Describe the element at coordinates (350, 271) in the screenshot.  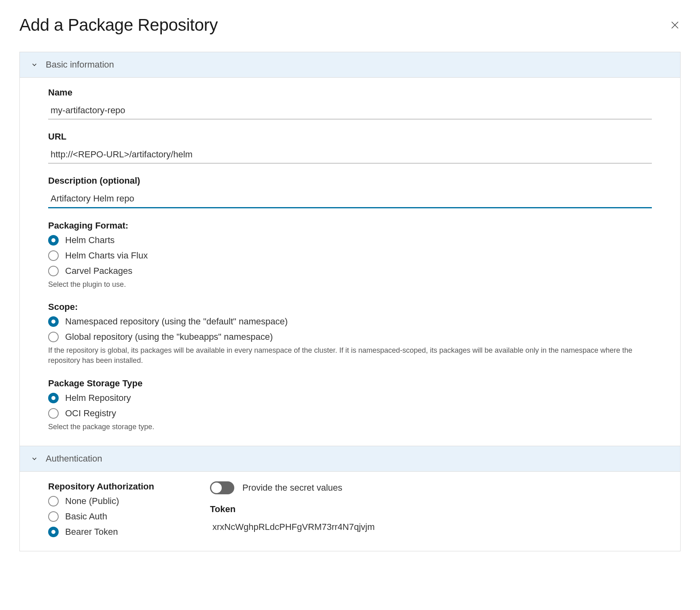
I see `radio-carvel: Carvel Packages` at that location.